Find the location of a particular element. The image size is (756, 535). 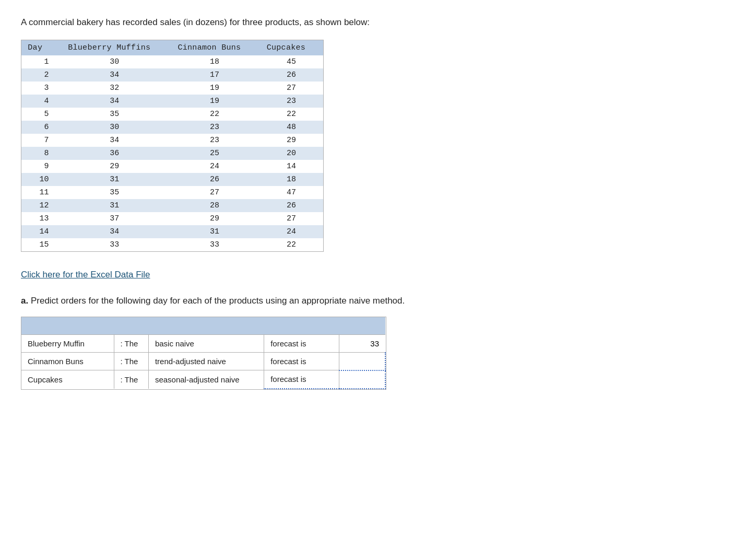

excel-link-section: Click here for the Excel Data File is located at coordinates (378, 275).